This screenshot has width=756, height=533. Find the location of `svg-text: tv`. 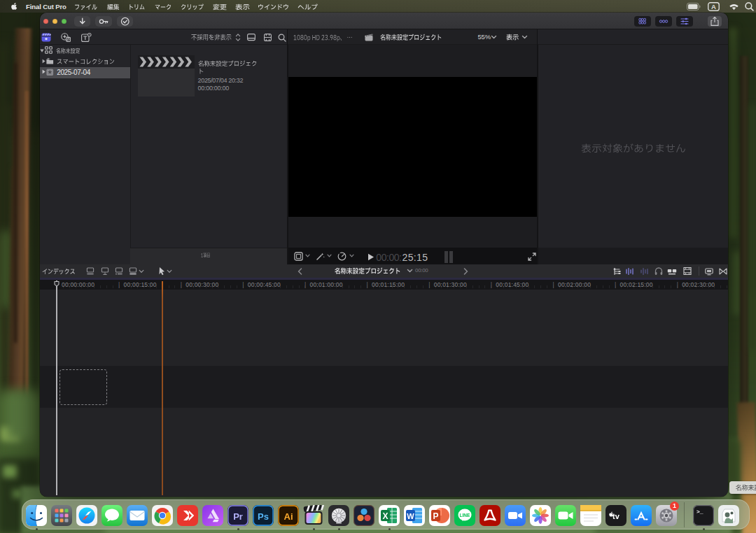

svg-text: tv is located at coordinates (616, 516).